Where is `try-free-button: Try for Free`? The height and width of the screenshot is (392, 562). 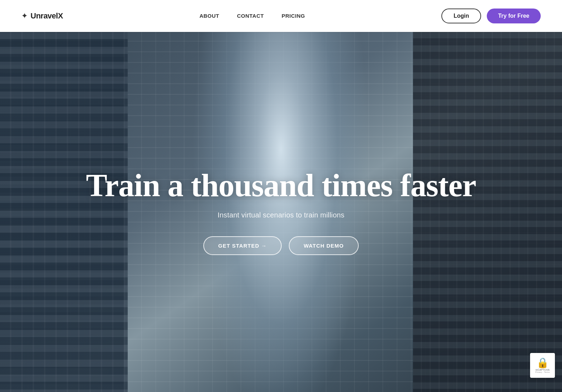 try-free-button: Try for Free is located at coordinates (514, 16).